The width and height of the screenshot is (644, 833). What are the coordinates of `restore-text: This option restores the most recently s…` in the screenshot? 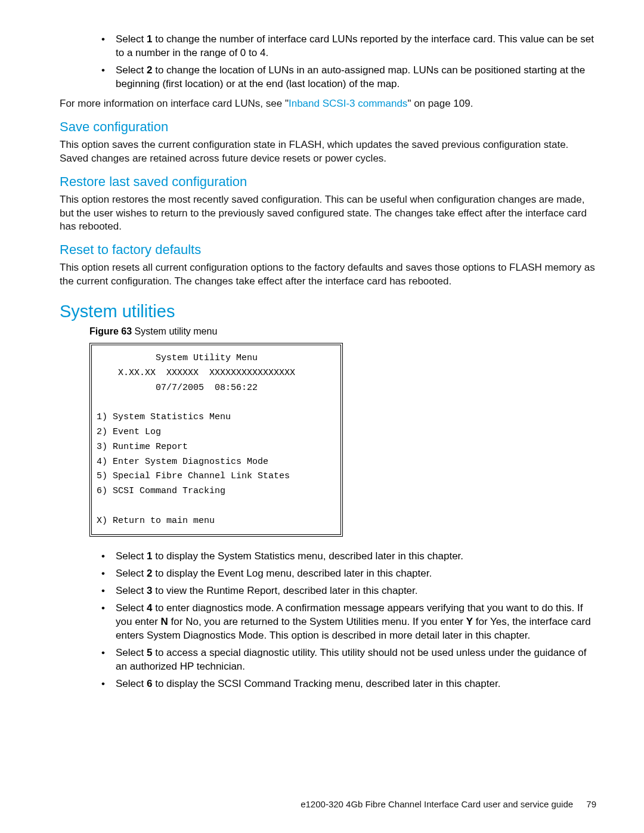 It's located at (328, 213).